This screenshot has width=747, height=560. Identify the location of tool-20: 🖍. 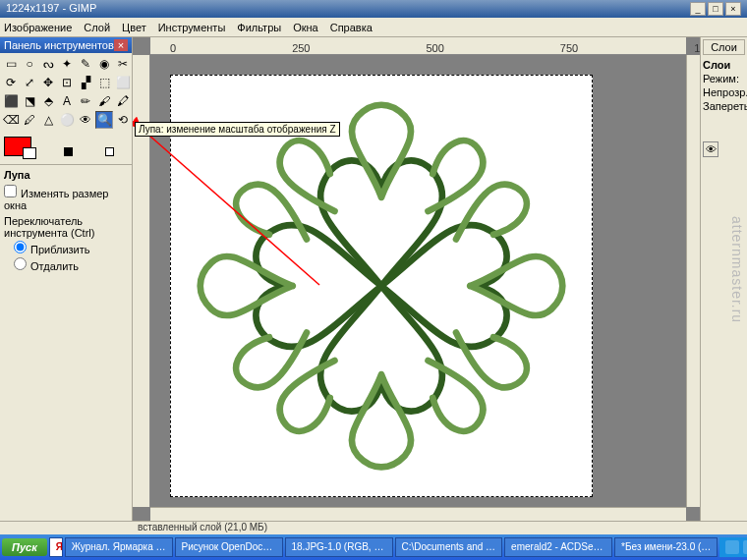
(123, 101).